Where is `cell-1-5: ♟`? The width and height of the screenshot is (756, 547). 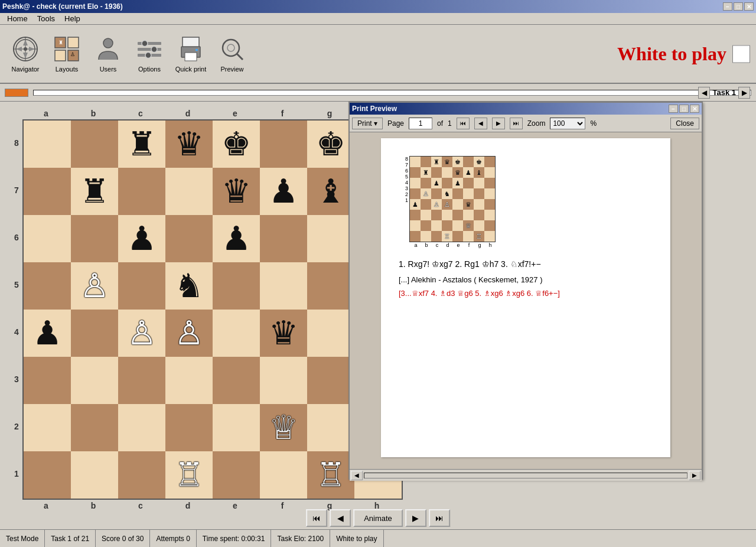
cell-1-5: ♟ is located at coordinates (284, 191).